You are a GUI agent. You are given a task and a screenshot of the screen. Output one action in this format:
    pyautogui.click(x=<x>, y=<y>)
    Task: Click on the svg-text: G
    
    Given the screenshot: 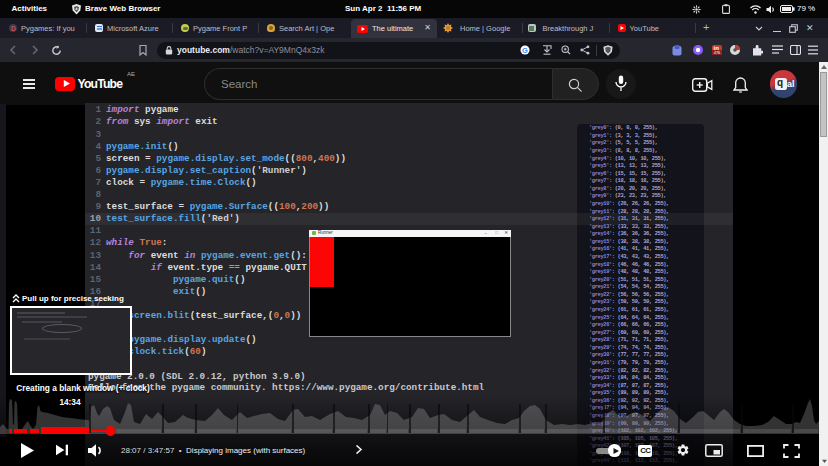 What is the action you would take?
    pyautogui.click(x=525, y=50)
    